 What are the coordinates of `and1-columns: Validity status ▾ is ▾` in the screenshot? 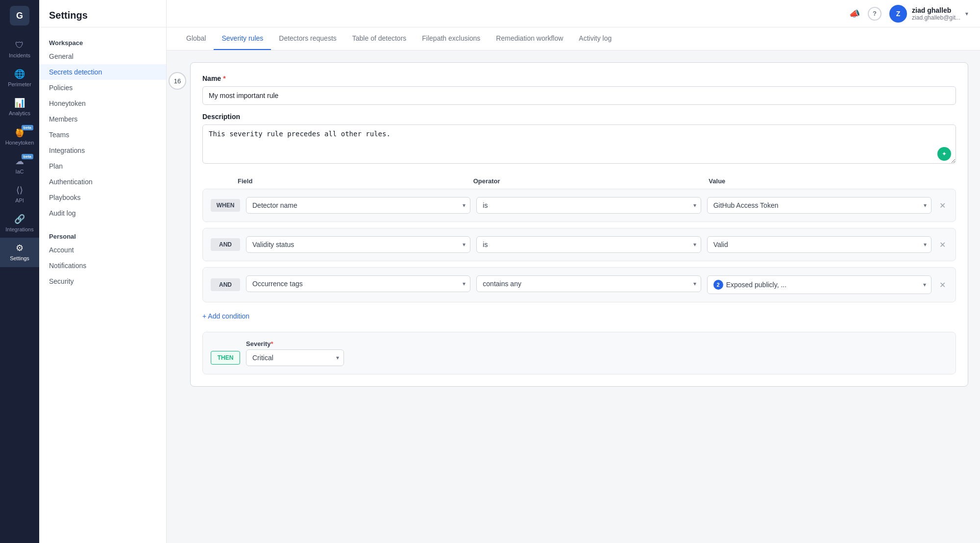 It's located at (589, 245).